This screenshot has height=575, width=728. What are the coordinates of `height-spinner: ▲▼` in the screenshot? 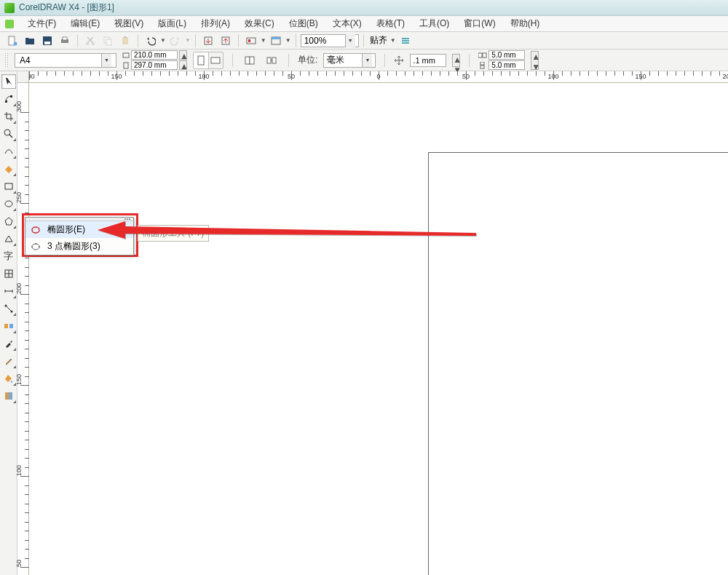 It's located at (183, 66).